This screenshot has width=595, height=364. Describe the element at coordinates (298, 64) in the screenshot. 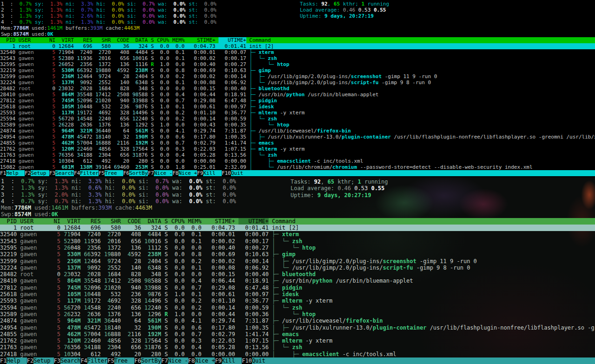

I see `process-row-32595: 32595gawen526052235613721361116R1.00.00:…` at that location.